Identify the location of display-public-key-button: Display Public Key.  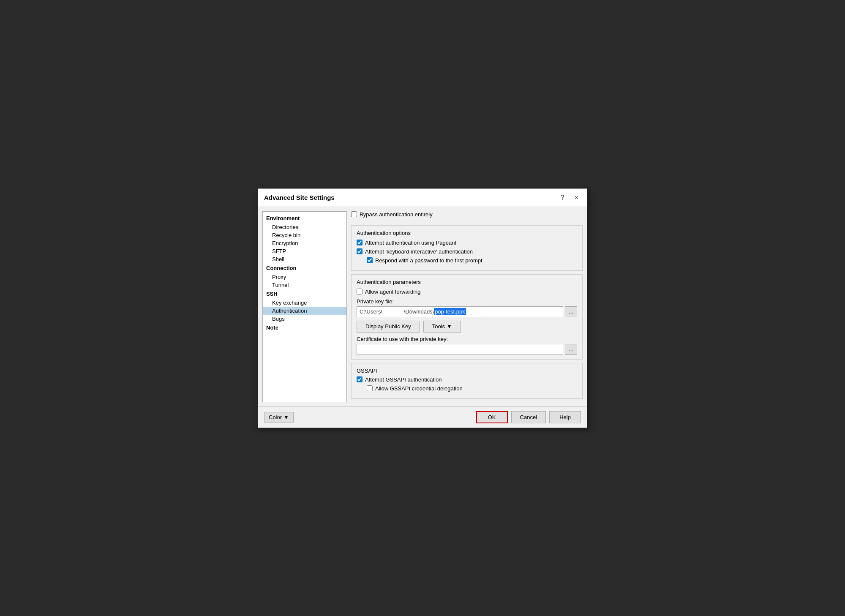
(388, 327).